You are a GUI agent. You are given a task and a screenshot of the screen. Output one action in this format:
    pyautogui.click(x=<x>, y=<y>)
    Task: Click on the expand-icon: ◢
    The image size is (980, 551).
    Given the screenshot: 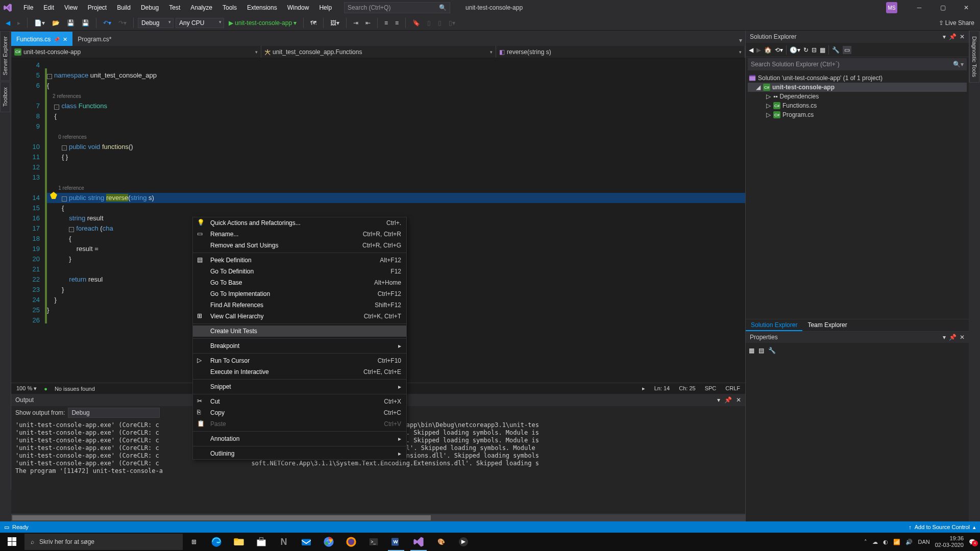 What is the action you would take?
    pyautogui.click(x=758, y=87)
    